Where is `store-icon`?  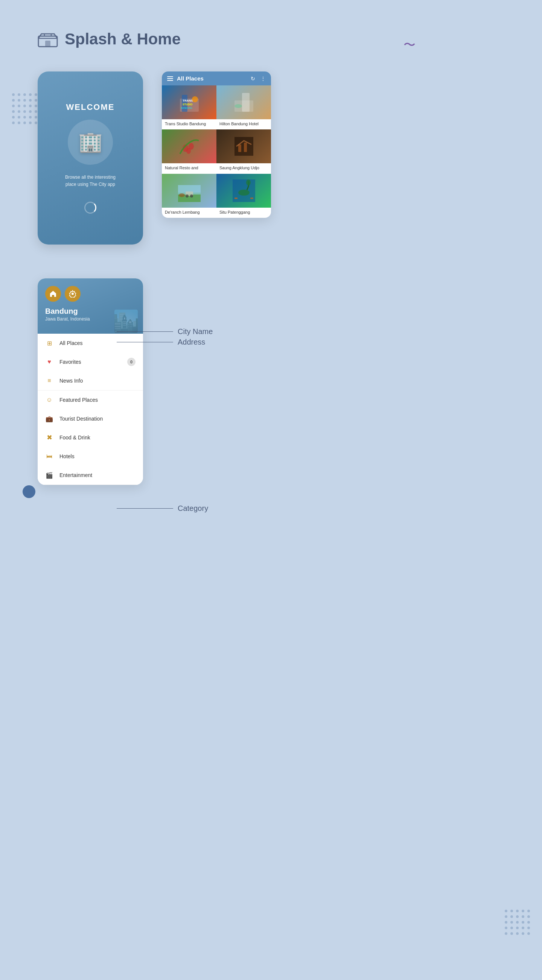
store-icon is located at coordinates (48, 39).